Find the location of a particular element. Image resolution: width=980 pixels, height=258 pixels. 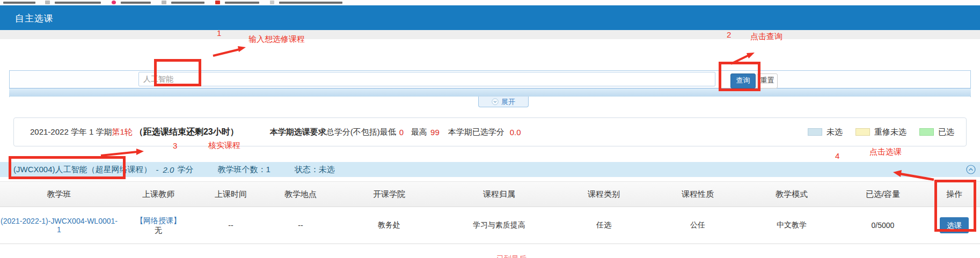

col-header: 教学地点 is located at coordinates (301, 194).